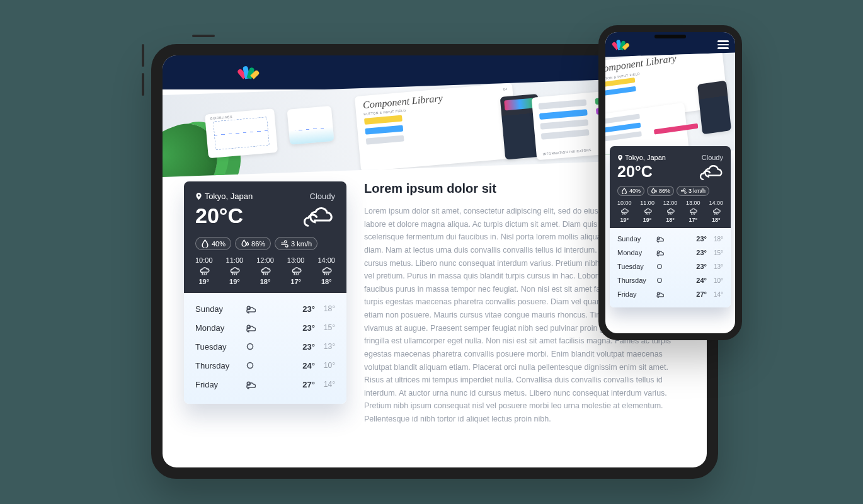  What do you see at coordinates (204, 260) in the screenshot?
I see `hour-time: 10:00` at bounding box center [204, 260].